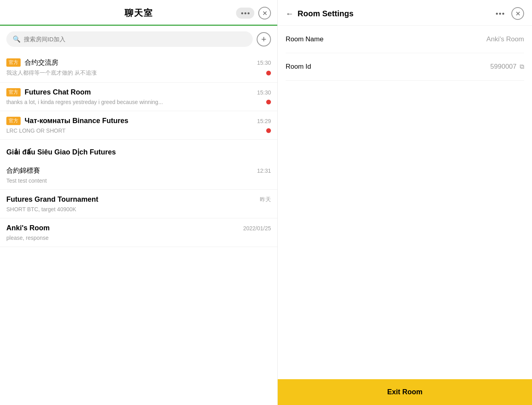  Describe the element at coordinates (505, 39) in the screenshot. I see `room-name-value: Anki's Room` at that location.